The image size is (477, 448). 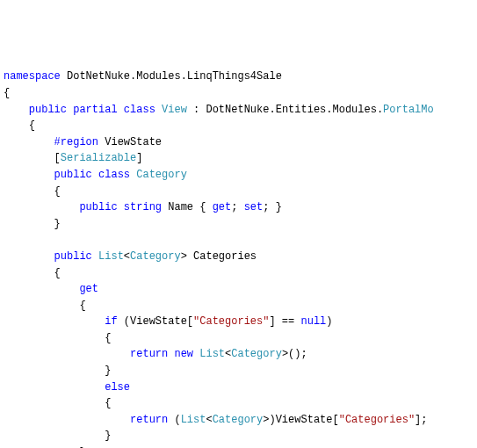 What do you see at coordinates (142, 76) in the screenshot?
I see `code-line: namespace DotNetNuke.Modules.LinqThings4…` at bounding box center [142, 76].